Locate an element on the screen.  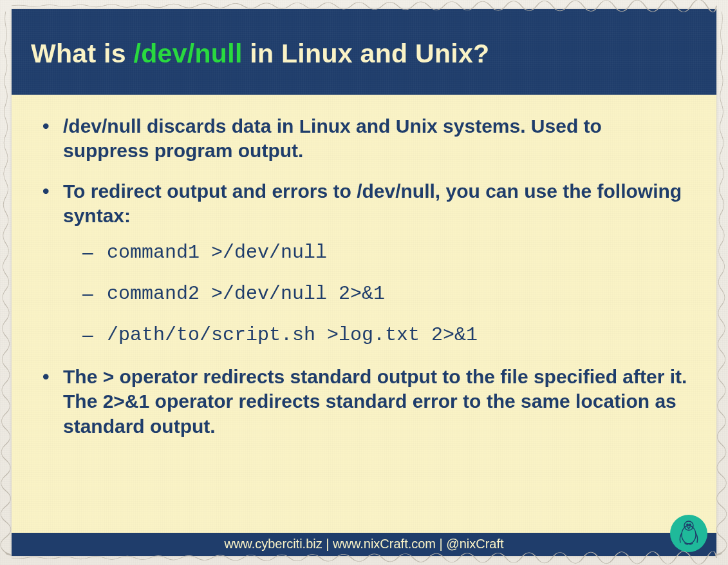
title-highlight: /dev/null is located at coordinates (188, 53).